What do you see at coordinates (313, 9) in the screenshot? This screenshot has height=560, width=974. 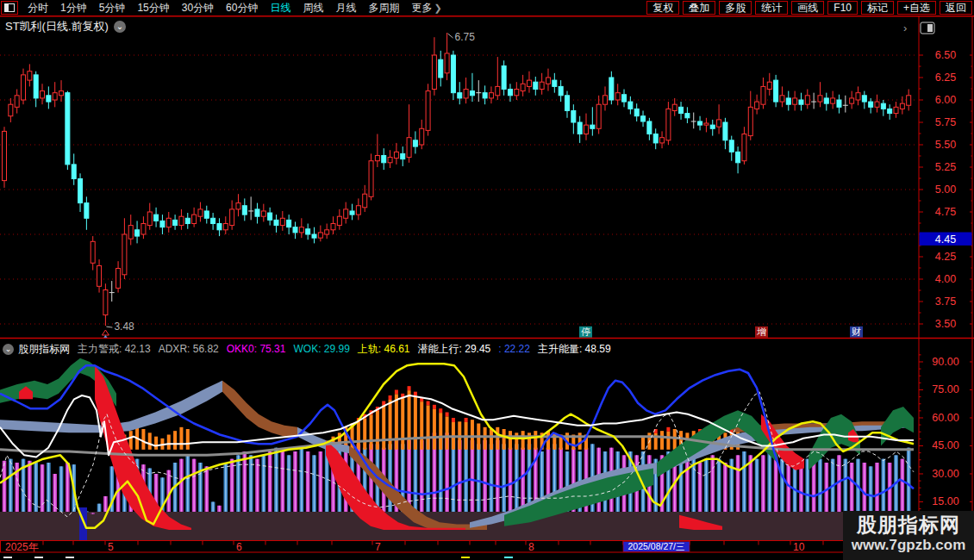 I see `tab-weekly: 周线` at bounding box center [313, 9].